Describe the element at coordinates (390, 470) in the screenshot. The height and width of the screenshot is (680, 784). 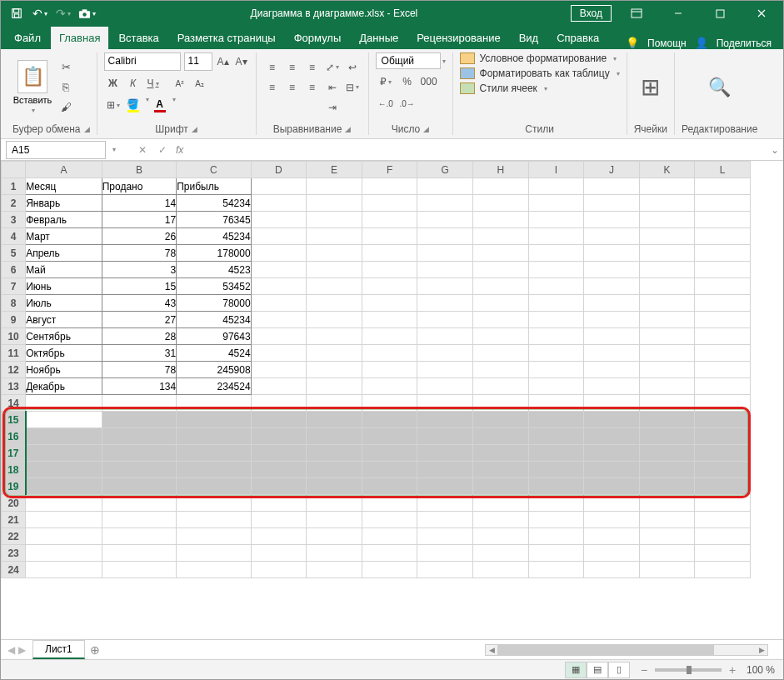
I see `cell-F18` at that location.